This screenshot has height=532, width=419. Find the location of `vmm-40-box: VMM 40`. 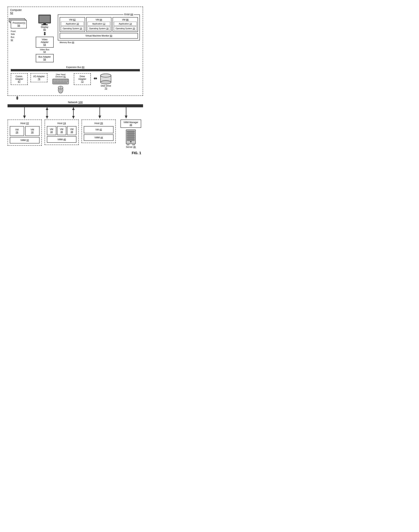

vmm-40-box: VMM 40 is located at coordinates (62, 140).